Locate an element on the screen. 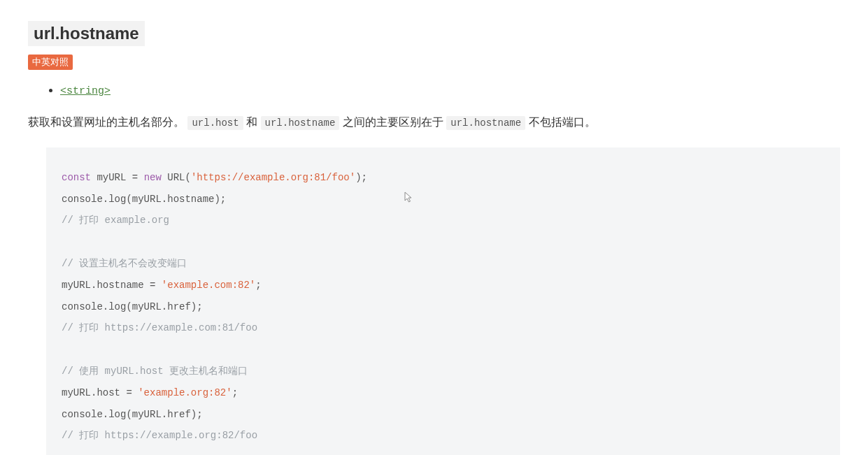  code-comment: // 使用 myURL.host 更改主机名和端口 is located at coordinates (155, 371).